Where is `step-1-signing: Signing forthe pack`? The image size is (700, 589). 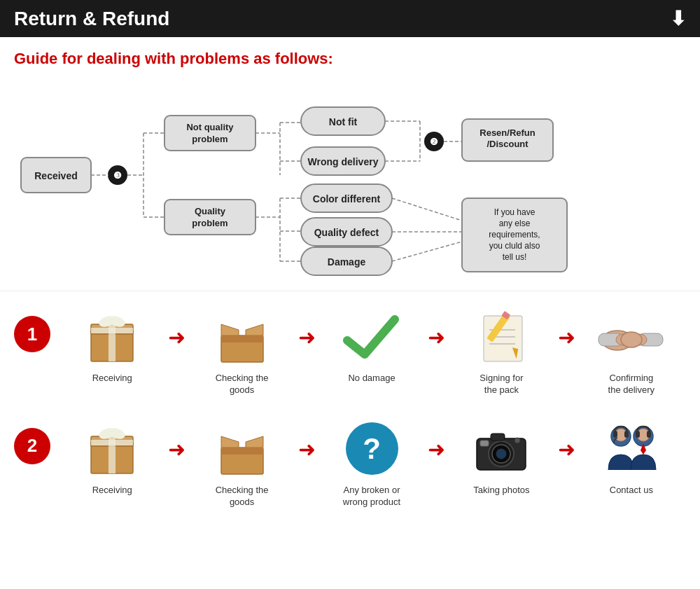 step-1-signing: Signing forthe pack is located at coordinates (501, 351).